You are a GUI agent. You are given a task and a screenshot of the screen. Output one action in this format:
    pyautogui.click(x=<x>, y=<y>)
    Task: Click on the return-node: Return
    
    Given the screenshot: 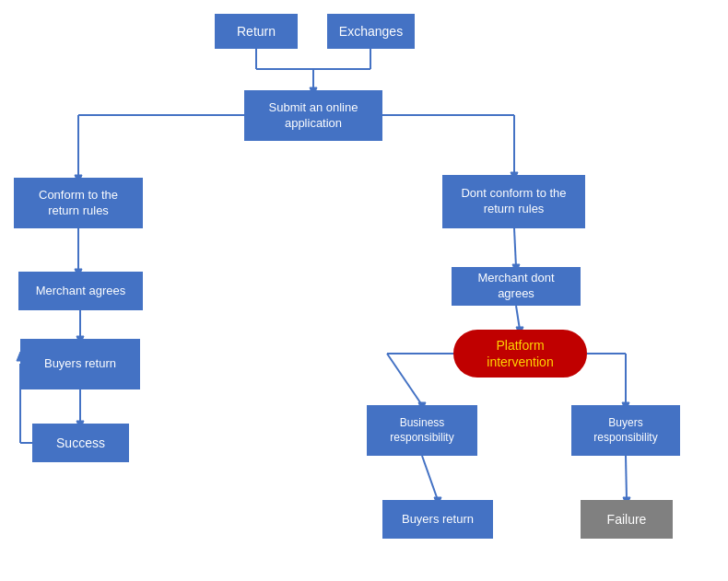 What is the action you would take?
    pyautogui.click(x=256, y=31)
    